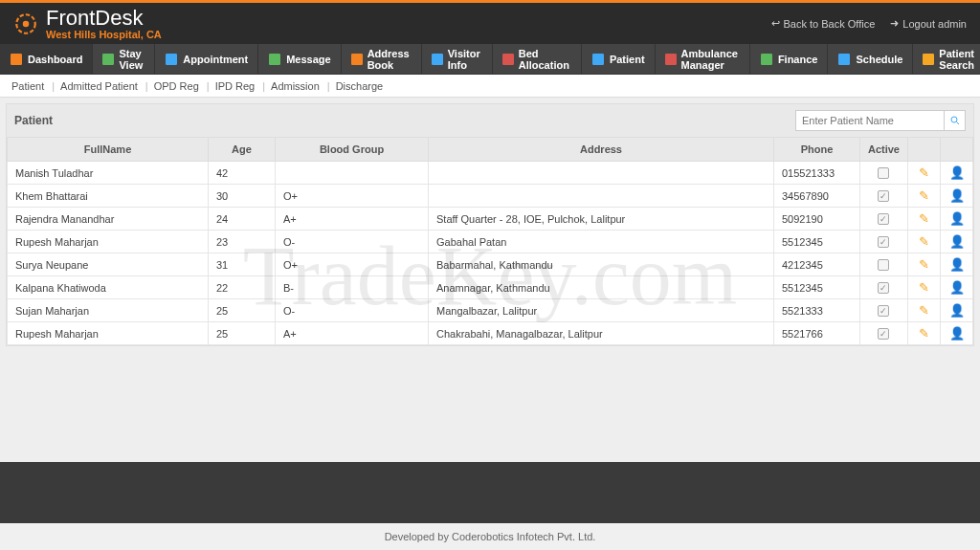 Image resolution: width=980 pixels, height=550 pixels. I want to click on cell-address: Anamnagar, Kathmandu, so click(601, 288).